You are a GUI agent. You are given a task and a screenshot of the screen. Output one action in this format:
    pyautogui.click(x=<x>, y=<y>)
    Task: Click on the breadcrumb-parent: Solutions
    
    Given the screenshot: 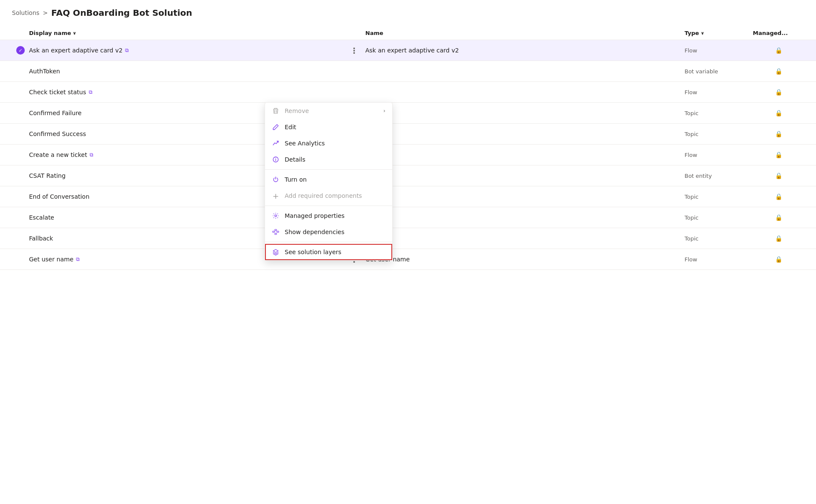 What is the action you would take?
    pyautogui.click(x=26, y=13)
    